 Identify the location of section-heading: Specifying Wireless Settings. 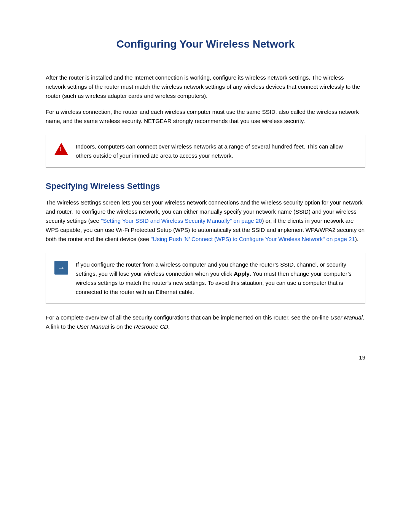
(206, 186).